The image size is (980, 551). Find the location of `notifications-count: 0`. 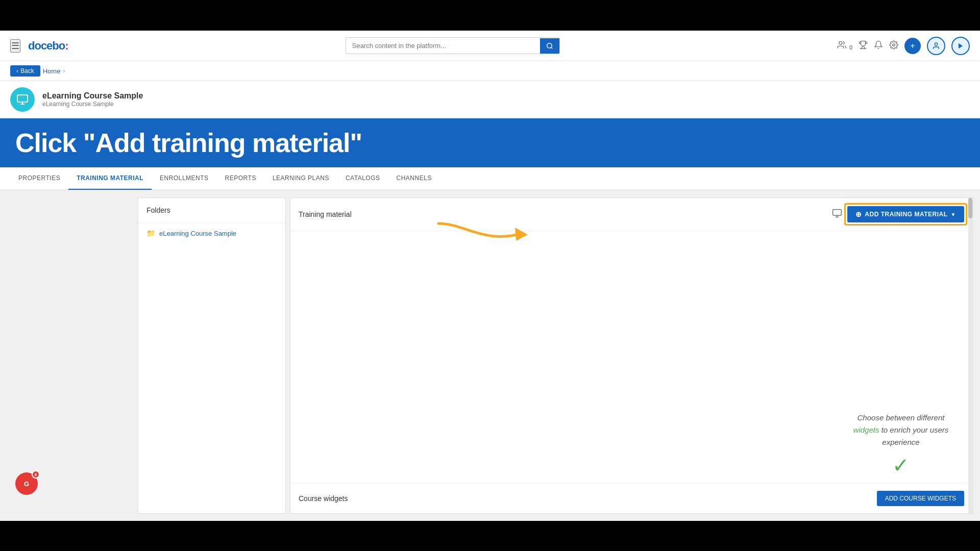

notifications-count: 0 is located at coordinates (851, 47).